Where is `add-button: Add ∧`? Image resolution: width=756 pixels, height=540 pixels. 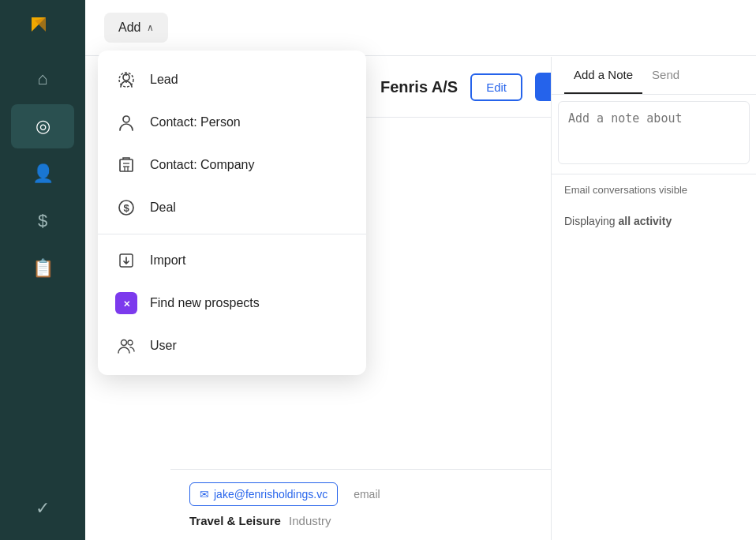 add-button: Add ∧ is located at coordinates (136, 28).